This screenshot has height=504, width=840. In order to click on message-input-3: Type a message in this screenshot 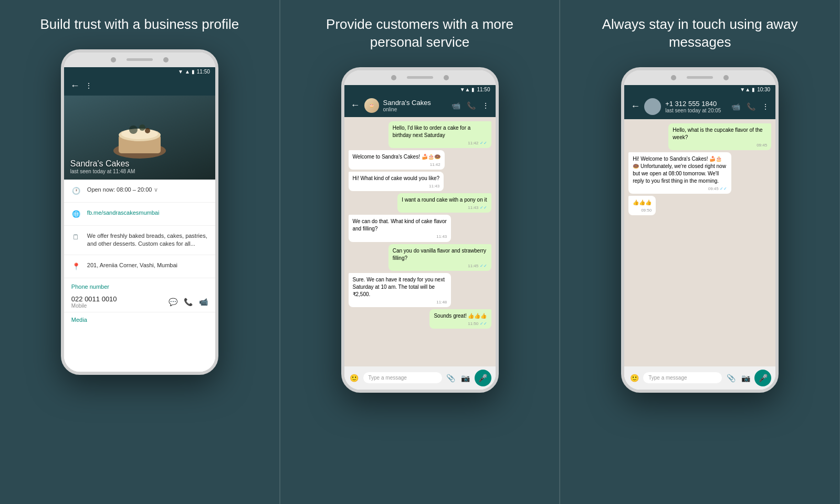, I will do `click(682, 378)`.